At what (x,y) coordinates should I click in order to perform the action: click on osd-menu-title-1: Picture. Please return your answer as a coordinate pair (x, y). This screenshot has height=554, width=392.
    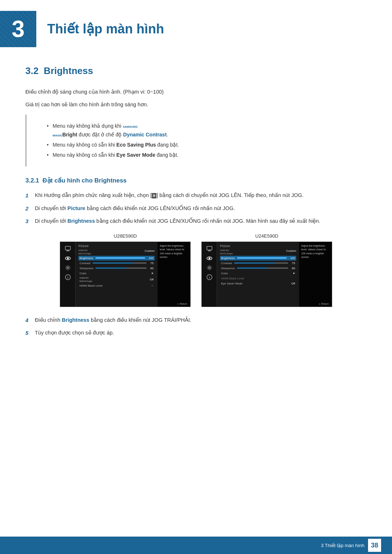
    Looking at the image, I should click on (117, 246).